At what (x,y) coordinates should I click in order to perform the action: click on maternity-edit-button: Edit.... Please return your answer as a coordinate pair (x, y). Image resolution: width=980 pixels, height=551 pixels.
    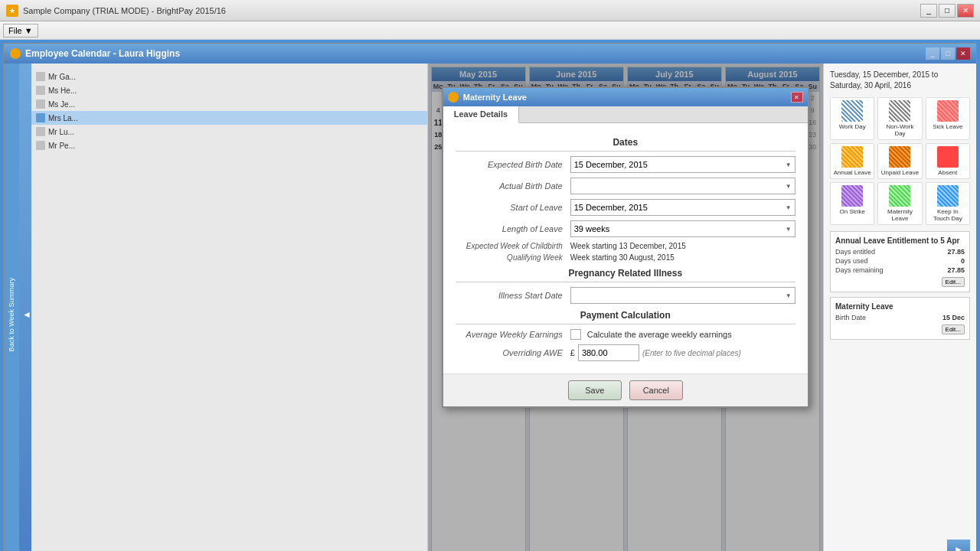
    Looking at the image, I should click on (953, 329).